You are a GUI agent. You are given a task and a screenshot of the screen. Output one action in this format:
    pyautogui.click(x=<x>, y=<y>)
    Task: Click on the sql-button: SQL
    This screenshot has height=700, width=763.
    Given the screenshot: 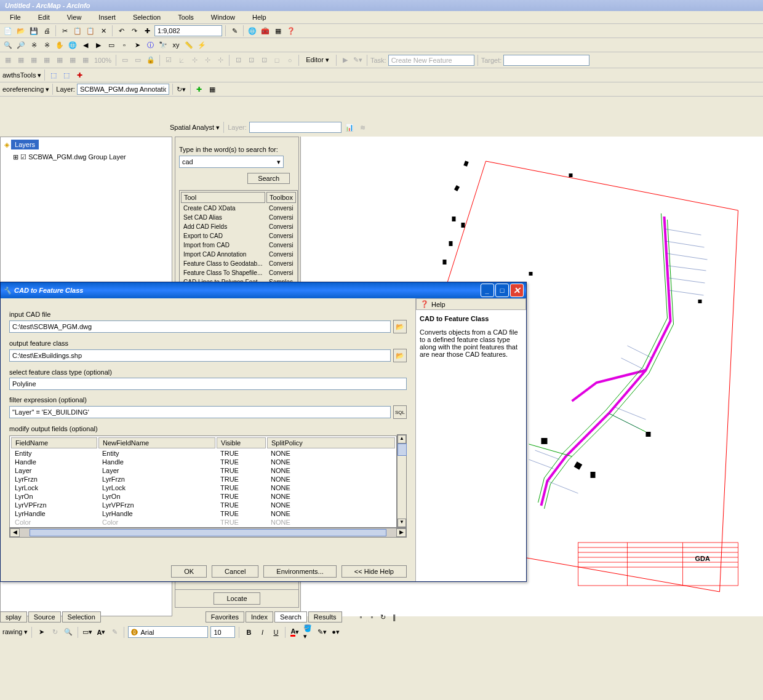 What is the action you would take?
    pyautogui.click(x=400, y=412)
    